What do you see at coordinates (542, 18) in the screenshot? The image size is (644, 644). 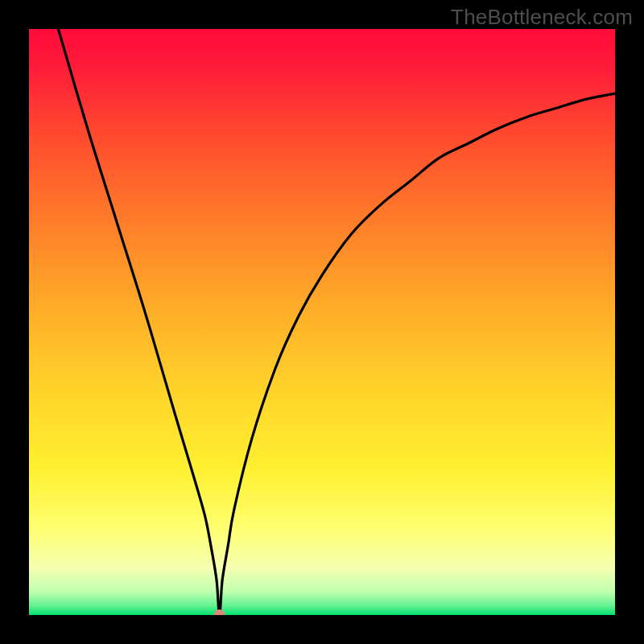 I see `watermark-text: TheBottleneck.com` at bounding box center [542, 18].